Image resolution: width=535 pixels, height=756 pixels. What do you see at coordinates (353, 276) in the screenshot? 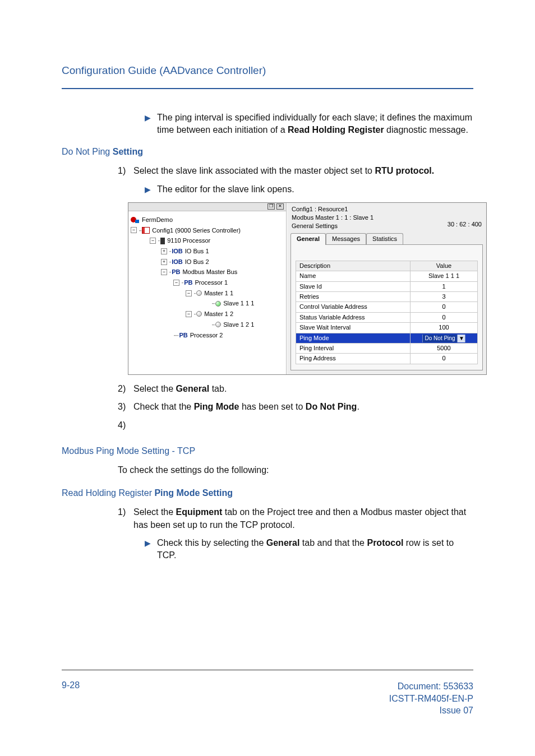
I see `cell-description: Name` at bounding box center [353, 276].